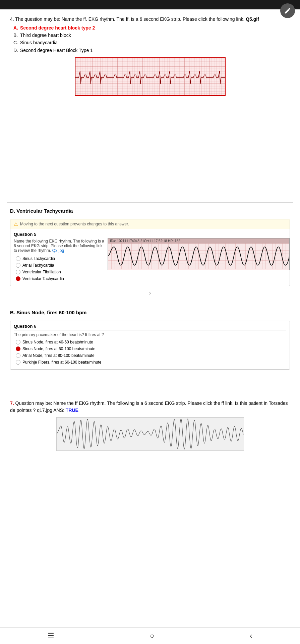  I want to click on q6-option-4: Purkinje Fibers, fires at 60-100 beats/m…, so click(150, 362).